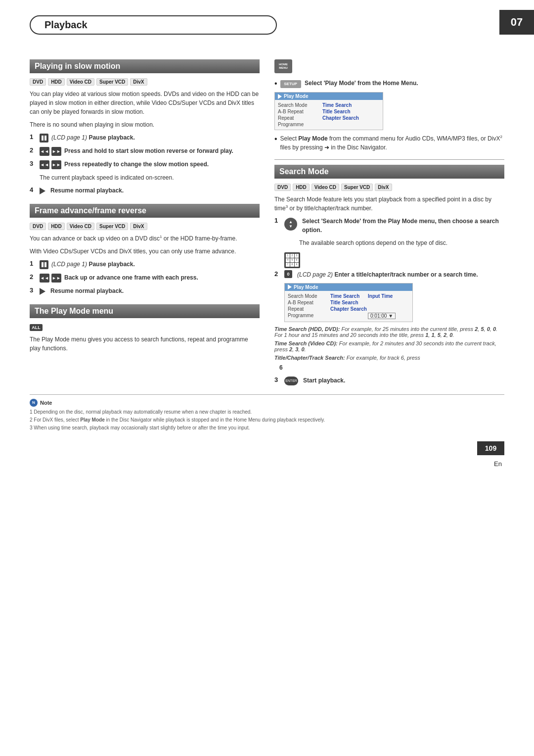  I want to click on setup-icon: SETUP, so click(291, 84).